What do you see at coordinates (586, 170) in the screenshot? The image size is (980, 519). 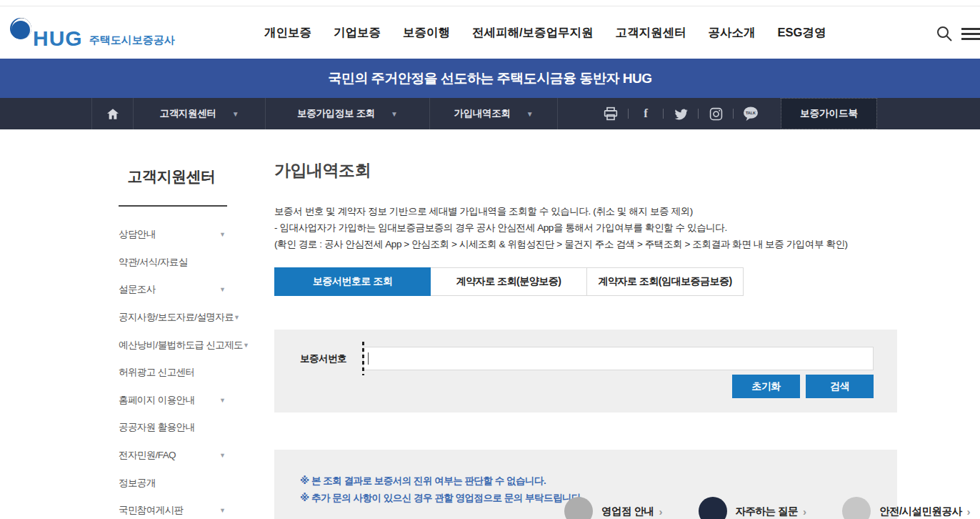 I see `page-title: 가입내역조회` at bounding box center [586, 170].